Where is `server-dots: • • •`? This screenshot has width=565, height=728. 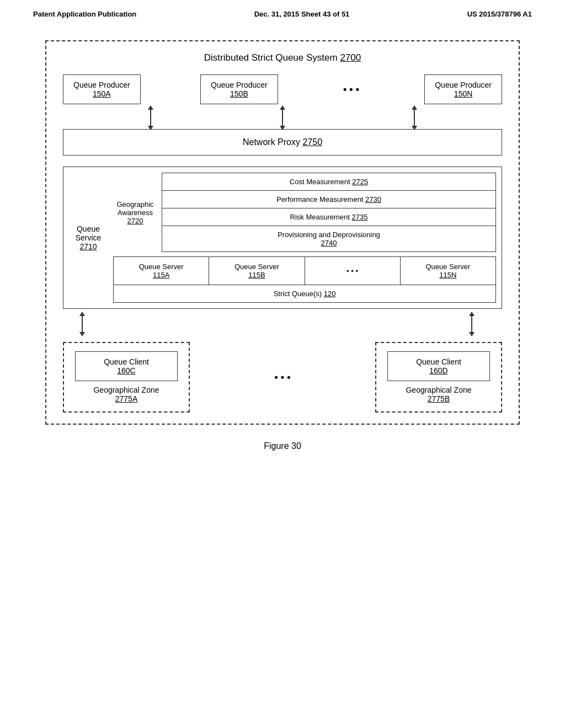 server-dots: • • • is located at coordinates (353, 271).